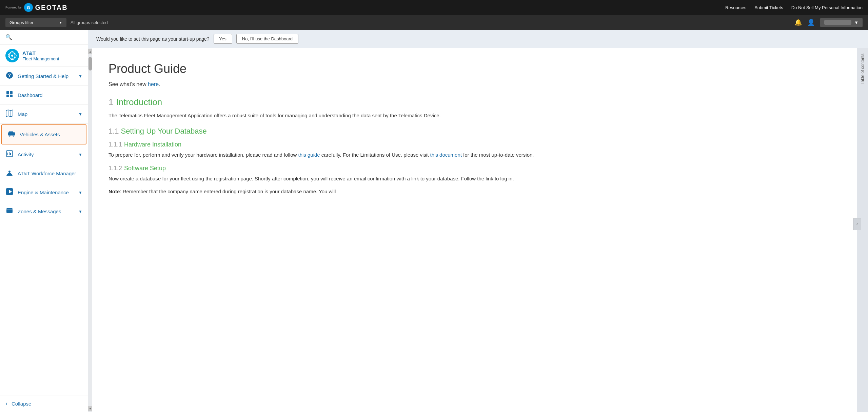 The width and height of the screenshot is (868, 412). What do you see at coordinates (228, 191) in the screenshot?
I see `note-text: : Remember that the company name entered…` at bounding box center [228, 191].